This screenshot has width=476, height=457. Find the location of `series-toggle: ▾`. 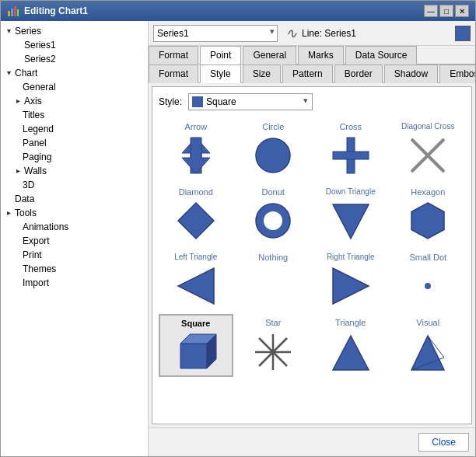

series-toggle: ▾ is located at coordinates (9, 31).